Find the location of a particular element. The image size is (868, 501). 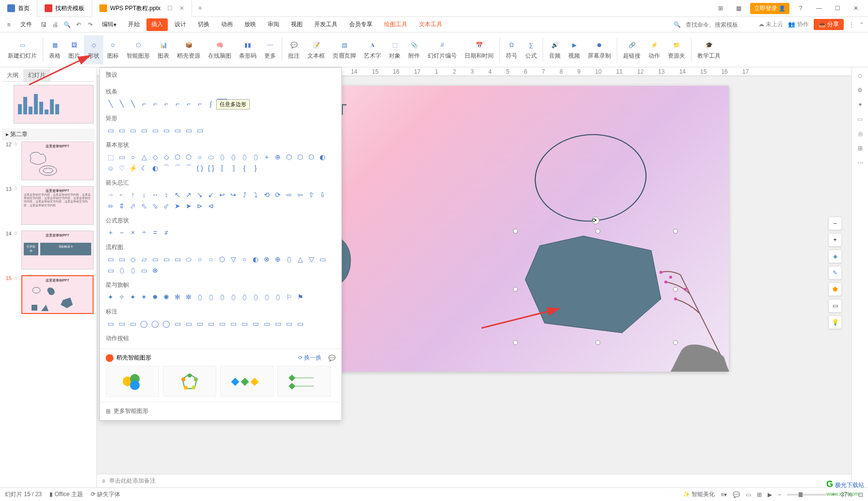

shape-option: ⬃ is located at coordinates (166, 206).